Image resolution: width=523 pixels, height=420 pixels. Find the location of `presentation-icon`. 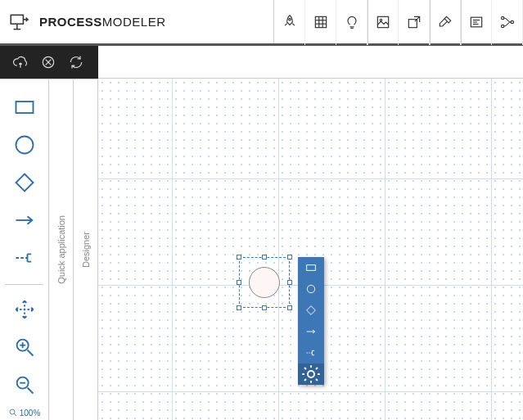

presentation-icon is located at coordinates (19, 22).